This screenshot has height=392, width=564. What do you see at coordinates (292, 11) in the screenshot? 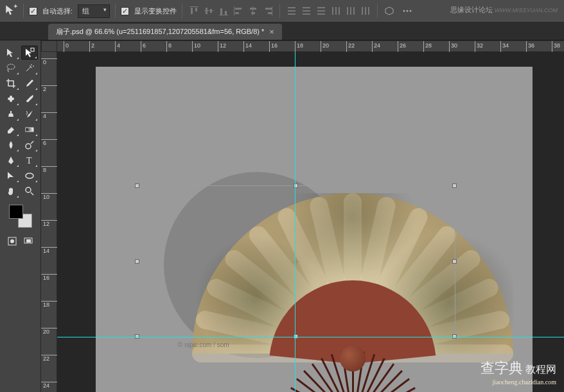
I see `dist-top-icon` at bounding box center [292, 11].